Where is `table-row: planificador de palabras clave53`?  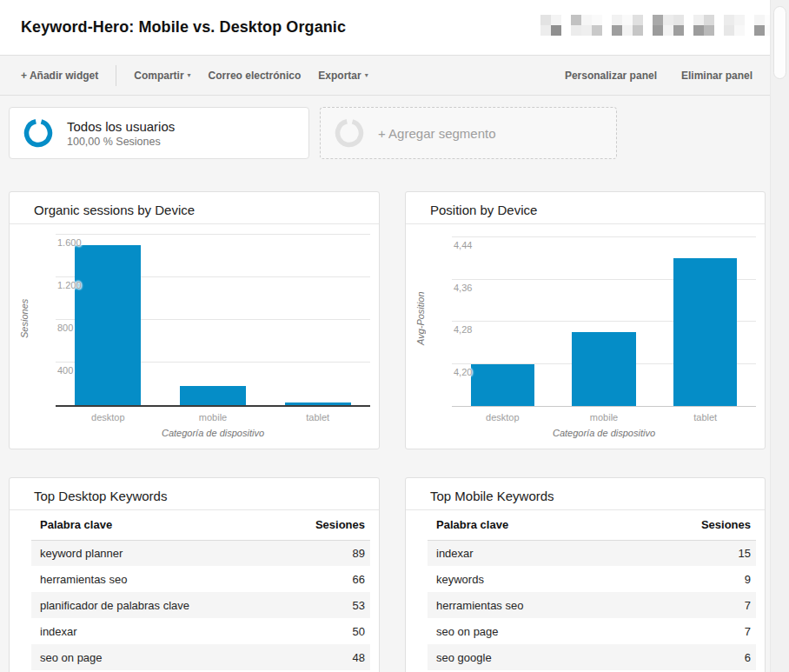 table-row: planificador de palabras clave53 is located at coordinates (201, 605).